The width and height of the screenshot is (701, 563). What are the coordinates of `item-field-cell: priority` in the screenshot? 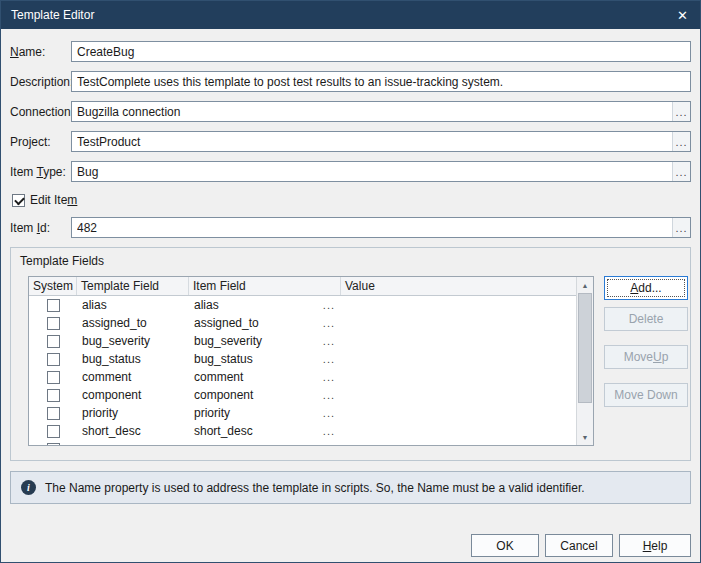 It's located at (212, 413).